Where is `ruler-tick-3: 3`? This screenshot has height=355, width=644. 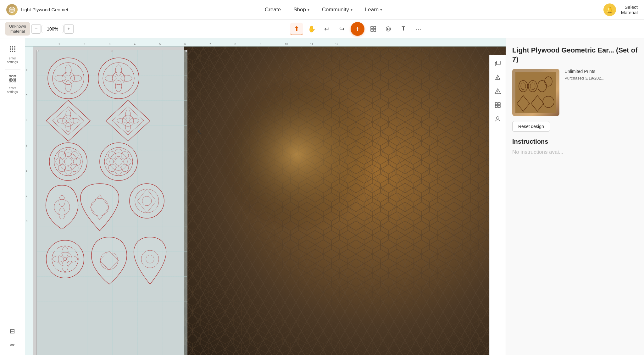
ruler-tick-3: 3 is located at coordinates (109, 44).